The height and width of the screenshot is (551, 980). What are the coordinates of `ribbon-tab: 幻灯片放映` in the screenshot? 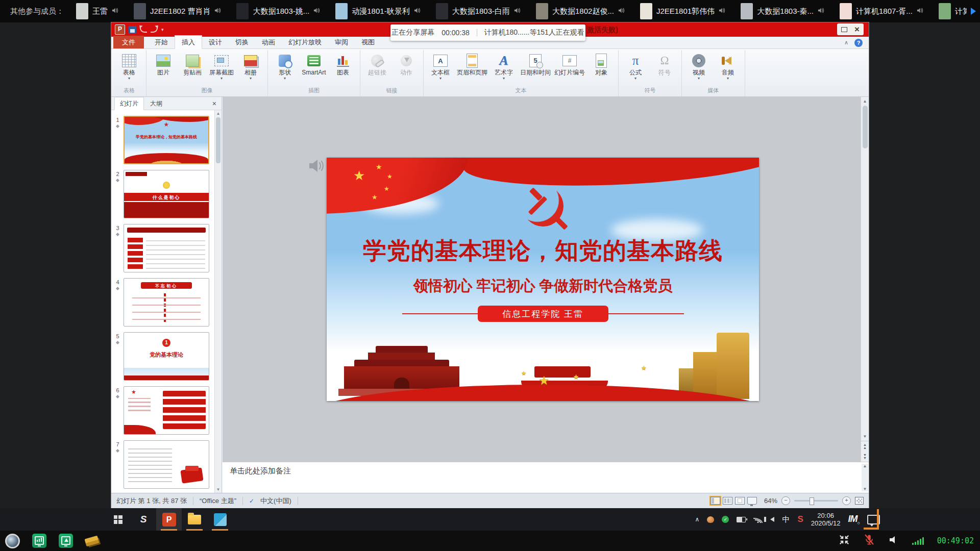 It's located at (305, 42).